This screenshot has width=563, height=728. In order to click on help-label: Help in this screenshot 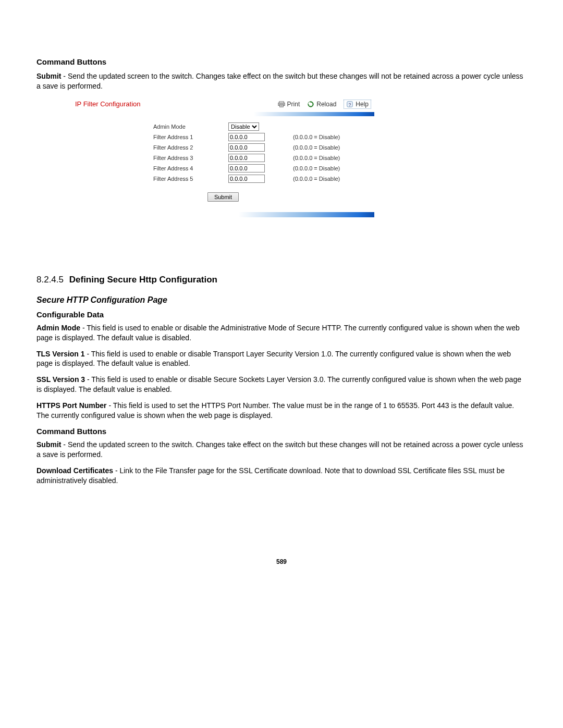, I will do `click(362, 104)`.